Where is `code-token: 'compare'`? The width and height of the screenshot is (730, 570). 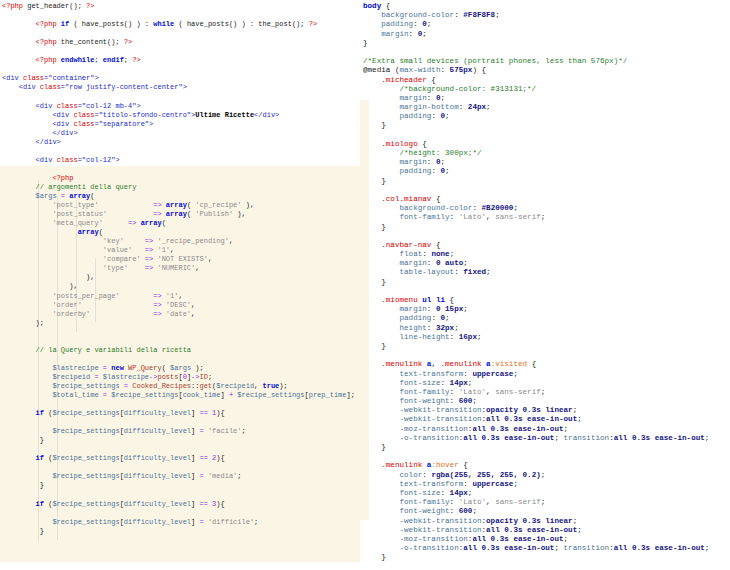 code-token: 'compare' is located at coordinates (122, 259).